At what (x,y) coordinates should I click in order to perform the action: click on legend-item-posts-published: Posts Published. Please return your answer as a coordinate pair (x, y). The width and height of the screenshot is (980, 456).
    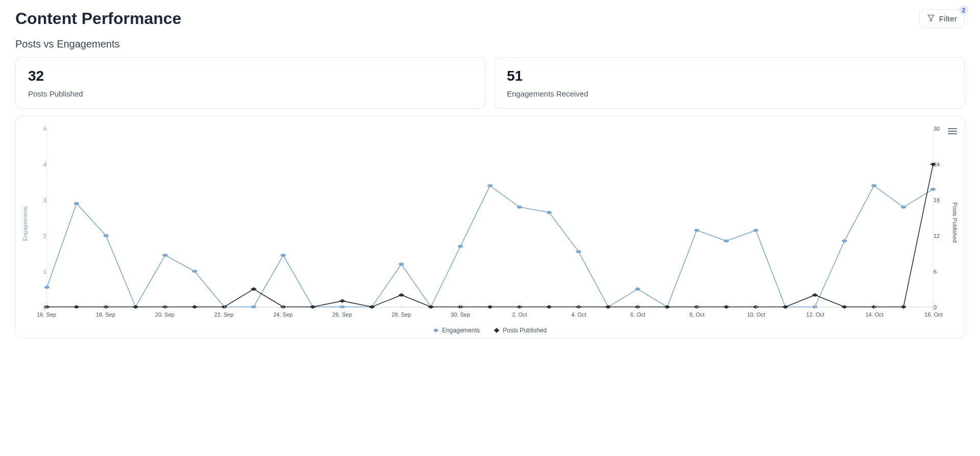
    Looking at the image, I should click on (521, 330).